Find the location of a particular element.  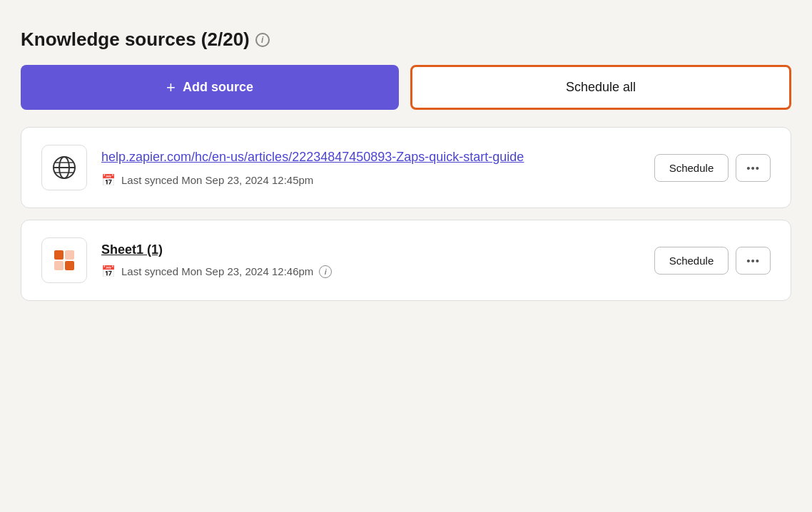

actions-row: + Add source Schedule all is located at coordinates (406, 87).